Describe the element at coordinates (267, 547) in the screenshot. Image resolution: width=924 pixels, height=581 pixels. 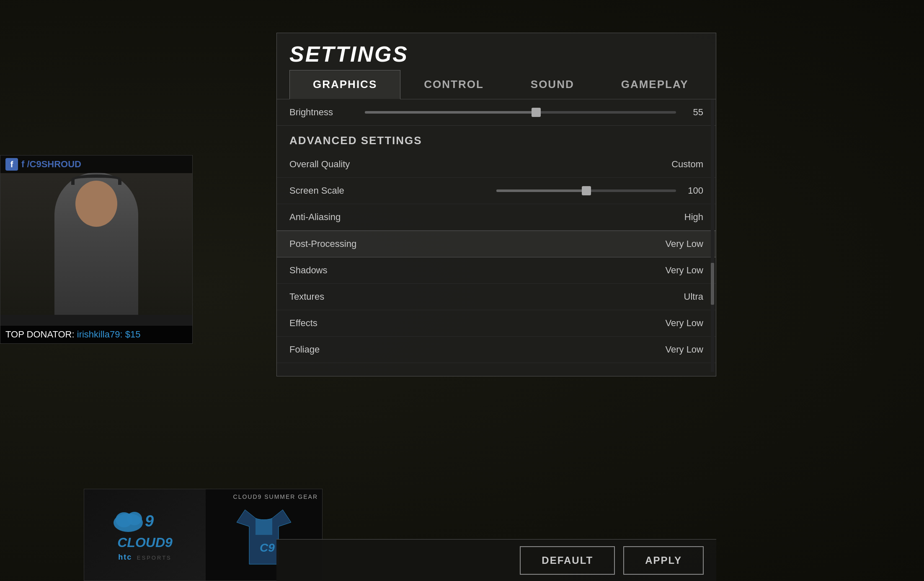
I see `svg-text: C9` at that location.